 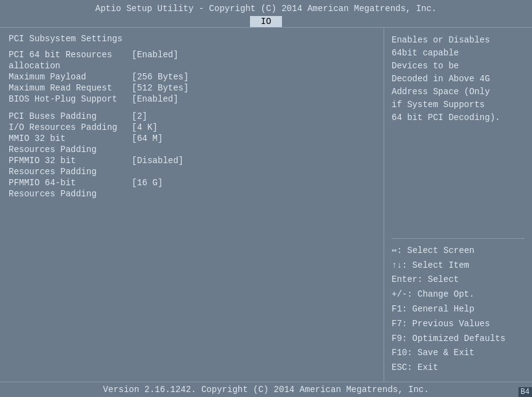 What do you see at coordinates (192, 150) in the screenshot?
I see `setting-label-mmio32-sub: Resources Padding` at bounding box center [192, 150].